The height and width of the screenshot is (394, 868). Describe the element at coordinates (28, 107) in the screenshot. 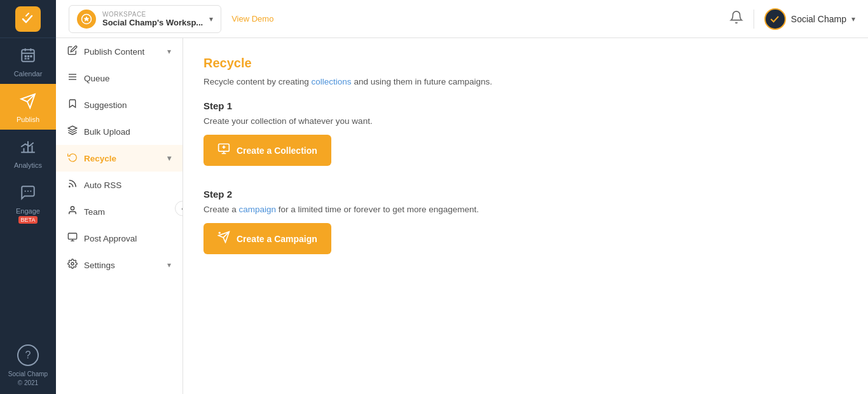

I see `sidebar-item-publish: Publish` at that location.